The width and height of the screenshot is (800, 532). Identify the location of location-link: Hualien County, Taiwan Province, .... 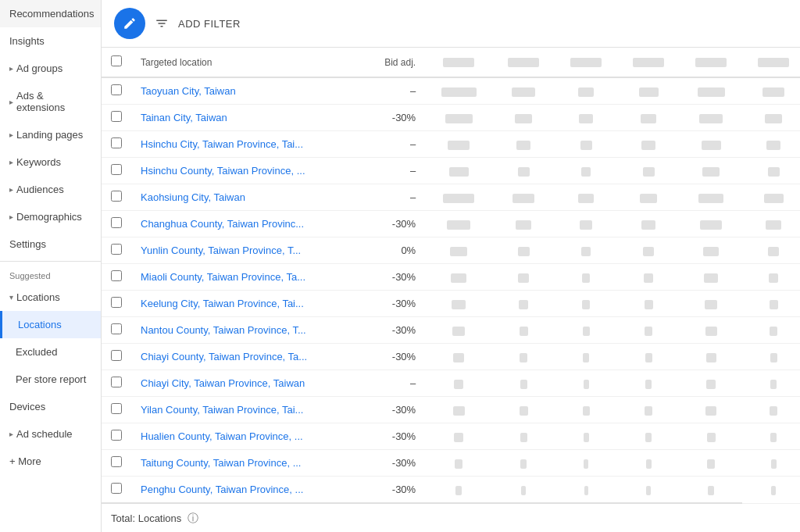
(222, 436).